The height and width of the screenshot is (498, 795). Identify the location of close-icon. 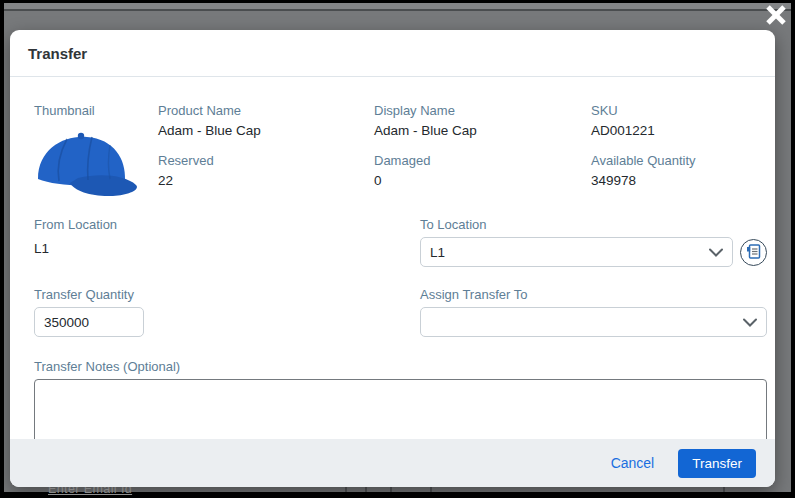
(776, 15).